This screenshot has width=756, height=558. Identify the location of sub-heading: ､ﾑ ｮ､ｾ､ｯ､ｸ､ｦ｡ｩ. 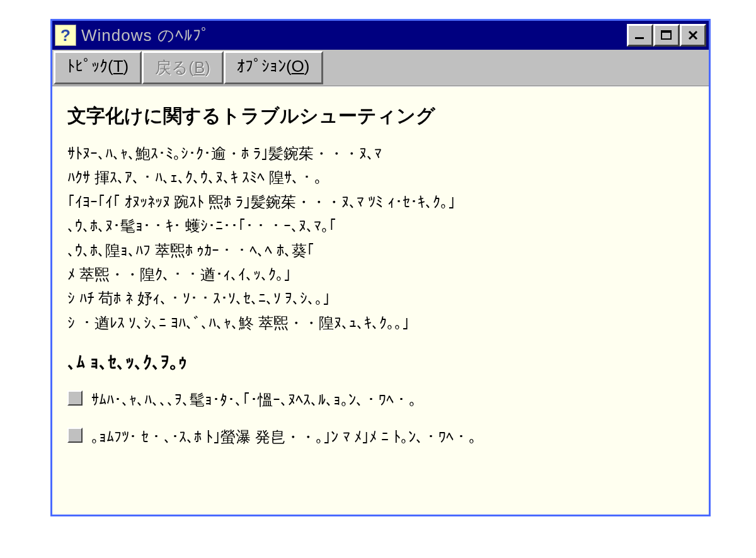
(381, 363).